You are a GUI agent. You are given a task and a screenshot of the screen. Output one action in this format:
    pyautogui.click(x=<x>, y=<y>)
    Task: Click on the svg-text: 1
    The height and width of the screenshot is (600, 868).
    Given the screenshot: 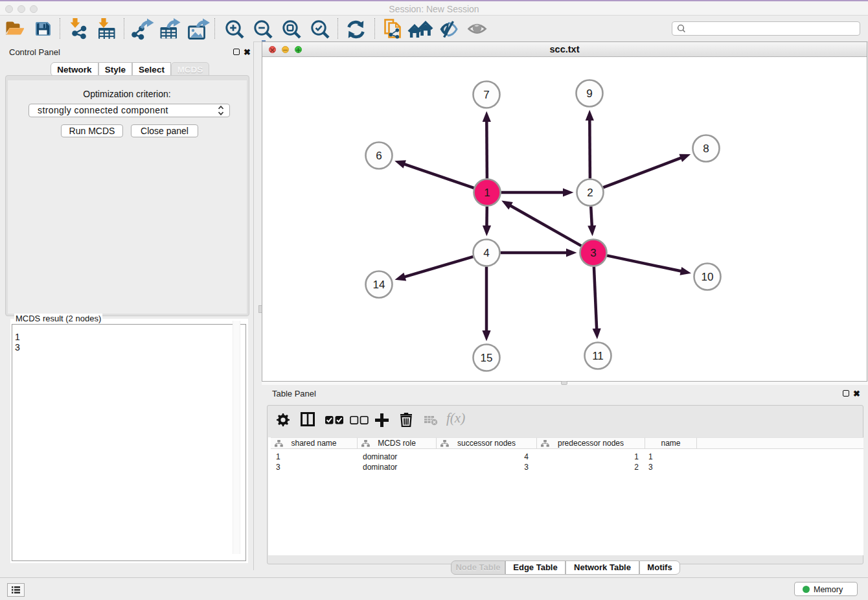 What is the action you would take?
    pyautogui.click(x=487, y=193)
    